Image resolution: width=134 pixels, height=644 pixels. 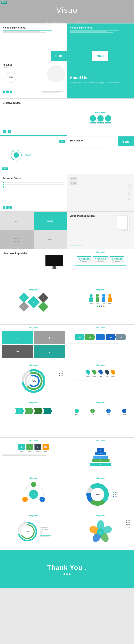 I want to click on layer-1: 5, so click(x=101, y=450).